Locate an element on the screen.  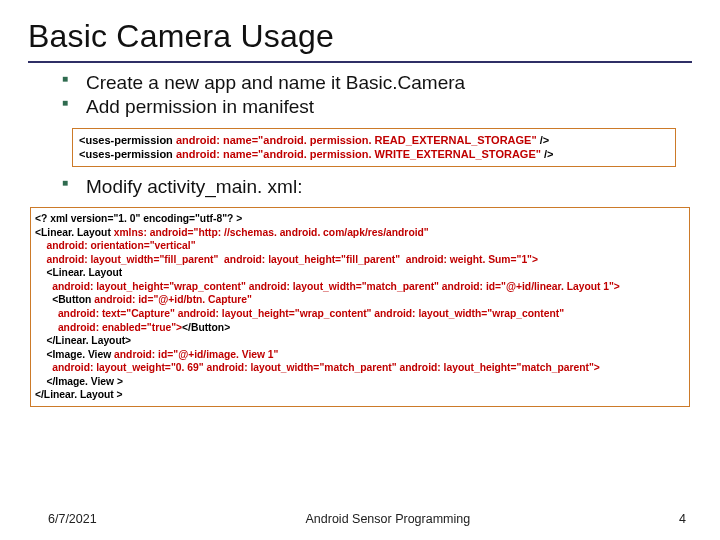
xml-line-14: </Linear. Layout > is located at coordinates (360, 395).